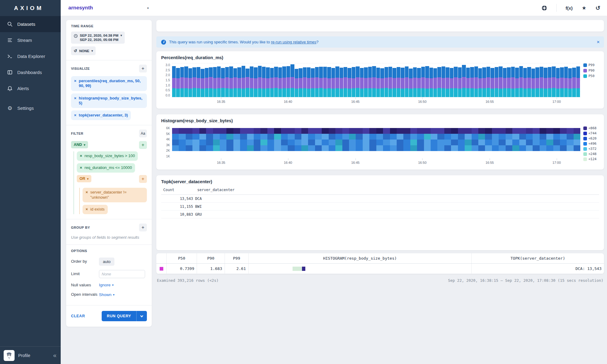 This screenshot has width=607, height=364. Describe the element at coordinates (167, 142) in the screenshot. I see `histogram-y-axis: 6K5K4K3K2K1K` at that location.